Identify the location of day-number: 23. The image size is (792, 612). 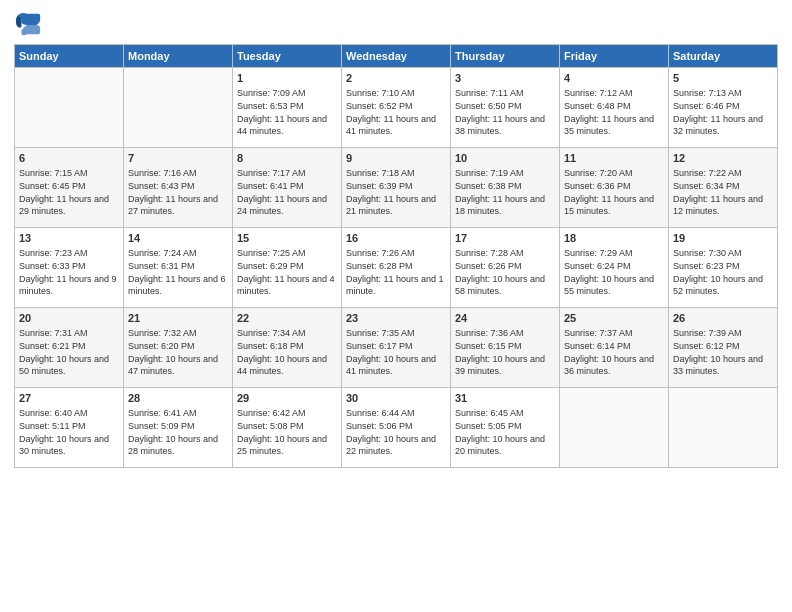
(396, 318).